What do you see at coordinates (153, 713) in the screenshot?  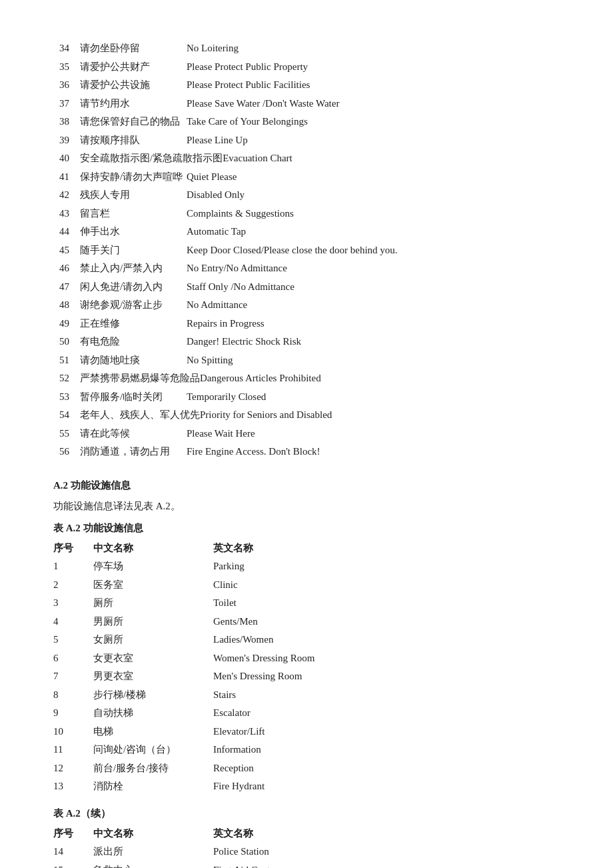 I see `row-chinese: 自动扶梯` at bounding box center [153, 713].